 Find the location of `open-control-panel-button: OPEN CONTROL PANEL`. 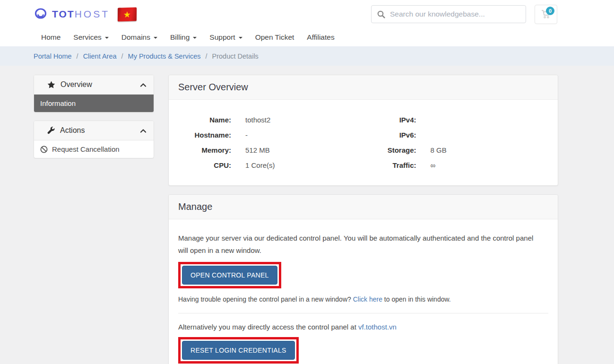

open-control-panel-button: OPEN CONTROL PANEL is located at coordinates (230, 275).